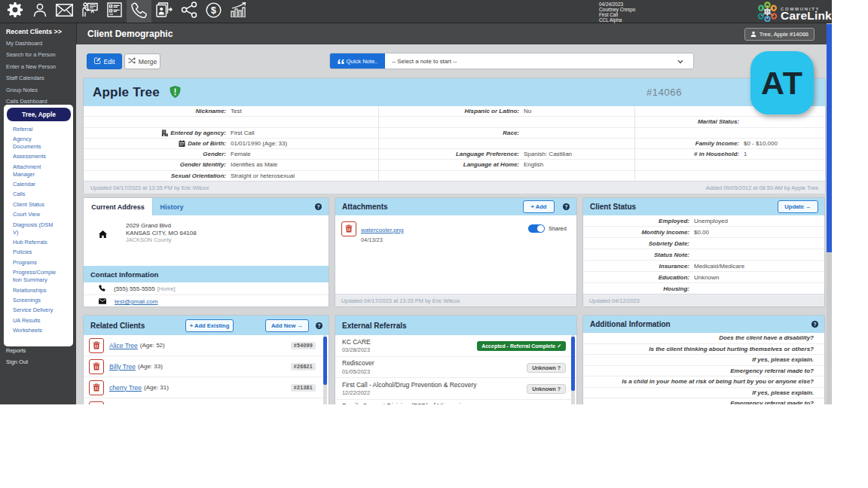 Image resolution: width=868 pixels, height=488 pixels. I want to click on client-menu-item: Calls, so click(35, 194).